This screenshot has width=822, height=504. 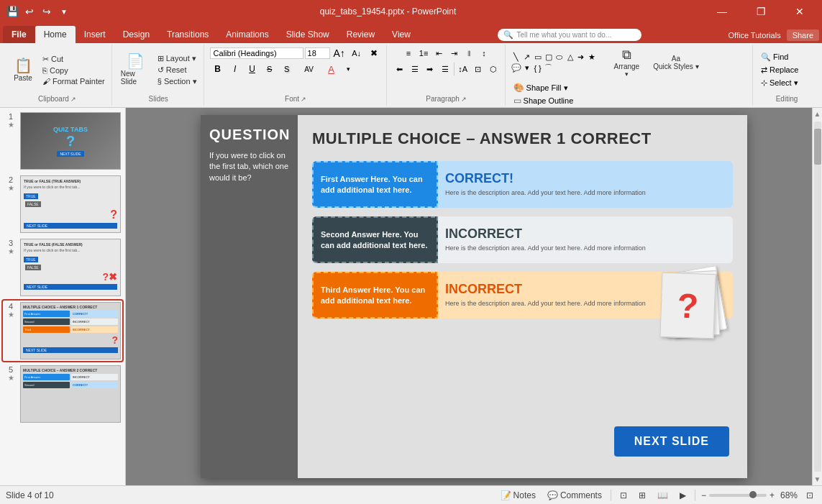 I want to click on clear-format-btn: ✖, so click(x=374, y=53).